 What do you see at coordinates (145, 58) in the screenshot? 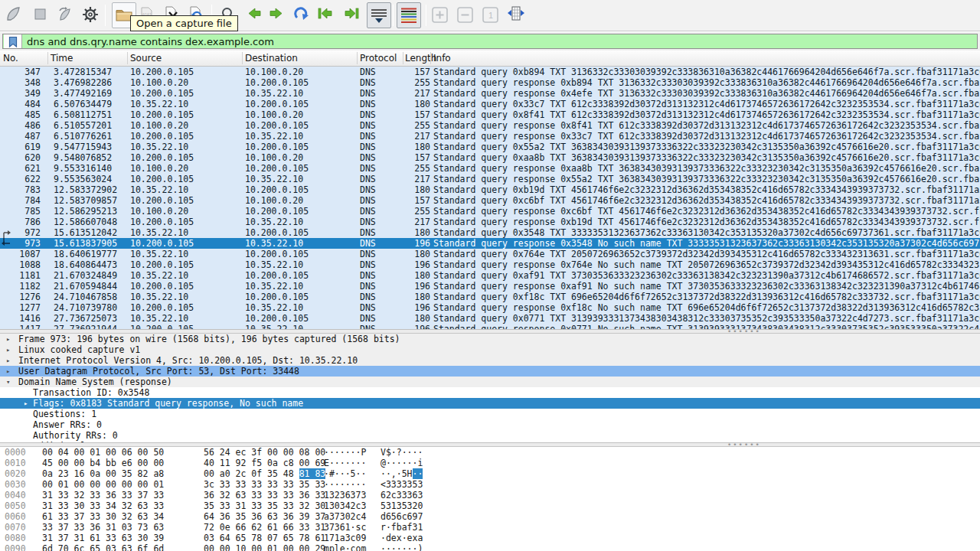
I see `column-header-source: Source` at bounding box center [145, 58].